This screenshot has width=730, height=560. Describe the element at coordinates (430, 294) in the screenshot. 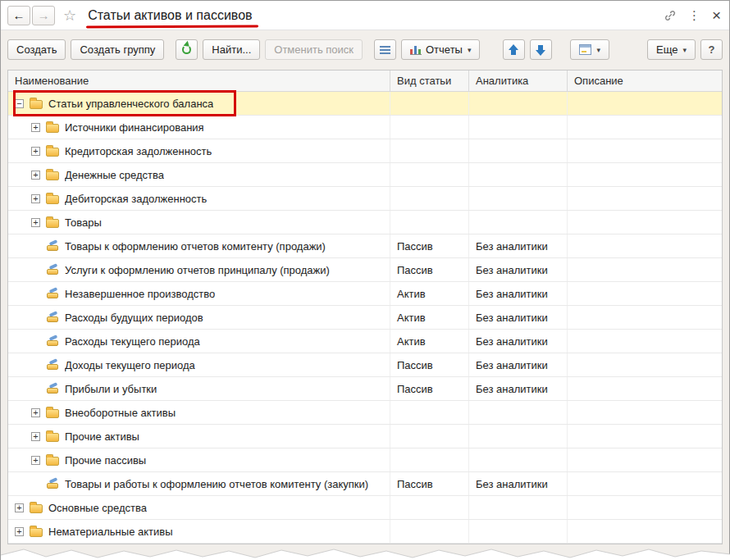

I see `cell-article-type: Актив` at that location.